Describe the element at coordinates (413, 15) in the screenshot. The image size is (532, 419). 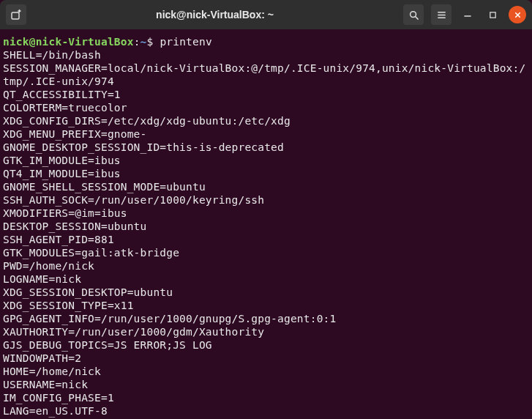
I see `search-button` at that location.